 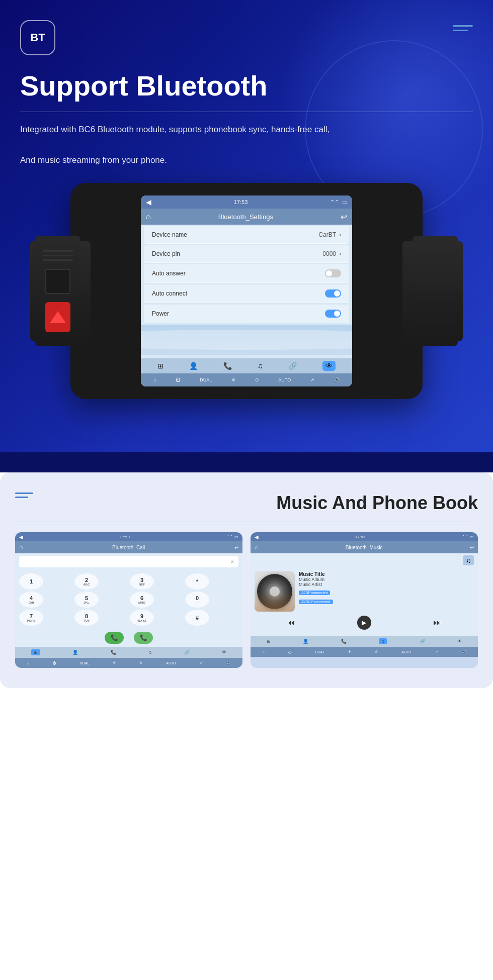 I want to click on call-screen-wrapper: ◀ 17:53 ⌃⌃ ▭ ⌂ Bluetooth_Call ↩ ✕ 1, so click(x=129, y=600).